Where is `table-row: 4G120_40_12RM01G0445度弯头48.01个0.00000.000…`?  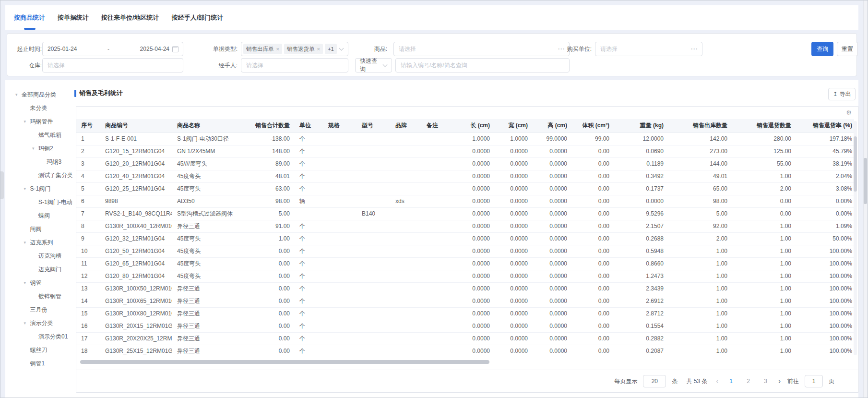 table-row: 4G120_40_12RM01G0445度弯头48.01个0.00000.000… is located at coordinates (465, 176).